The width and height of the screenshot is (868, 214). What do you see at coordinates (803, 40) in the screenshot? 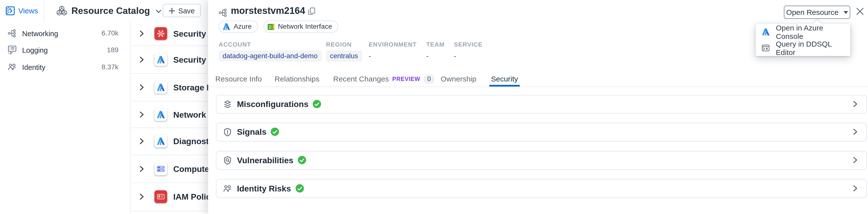
I see `open-resource-menu: Open in Azure Console Query in DDSQL Edi…` at bounding box center [803, 40].